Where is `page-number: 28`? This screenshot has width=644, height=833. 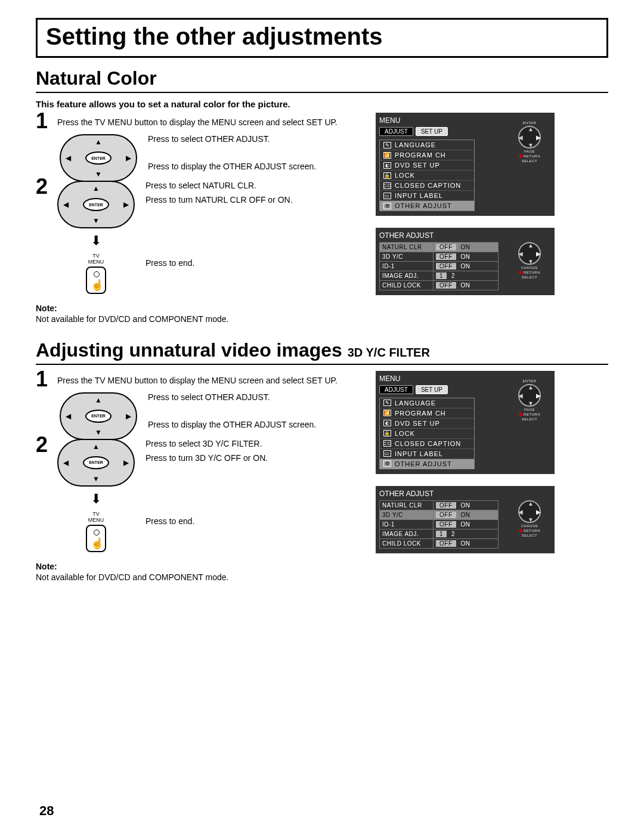
page-number: 28 is located at coordinates (47, 811).